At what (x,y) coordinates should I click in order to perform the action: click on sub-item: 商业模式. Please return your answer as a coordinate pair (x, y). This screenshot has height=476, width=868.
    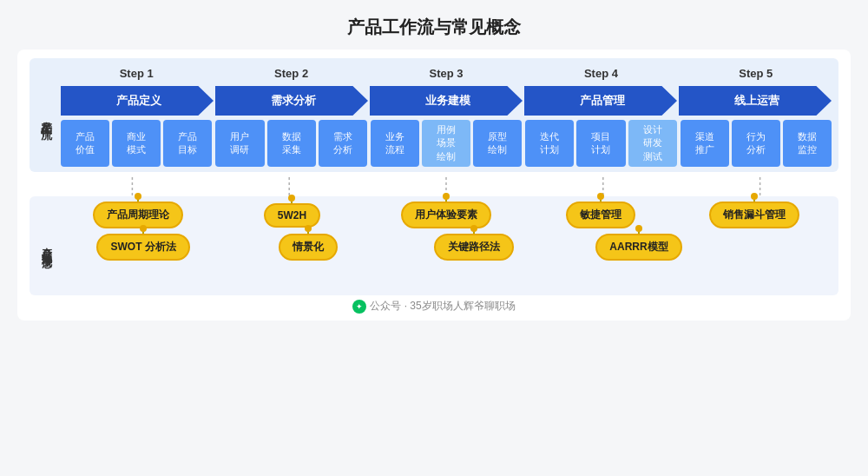
    Looking at the image, I should click on (136, 143).